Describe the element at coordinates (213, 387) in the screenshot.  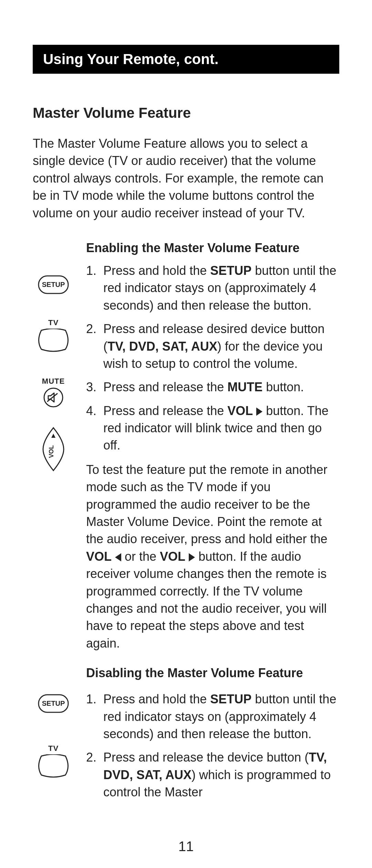
I see `enable-step-3: Press and release the MUTE button.` at that location.